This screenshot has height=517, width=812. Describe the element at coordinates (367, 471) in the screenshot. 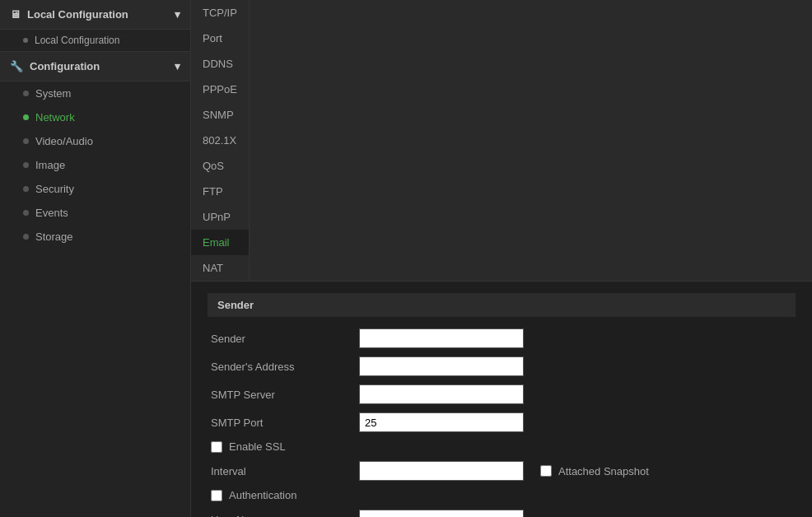

I see `interval-left: Interval 2s` at that location.